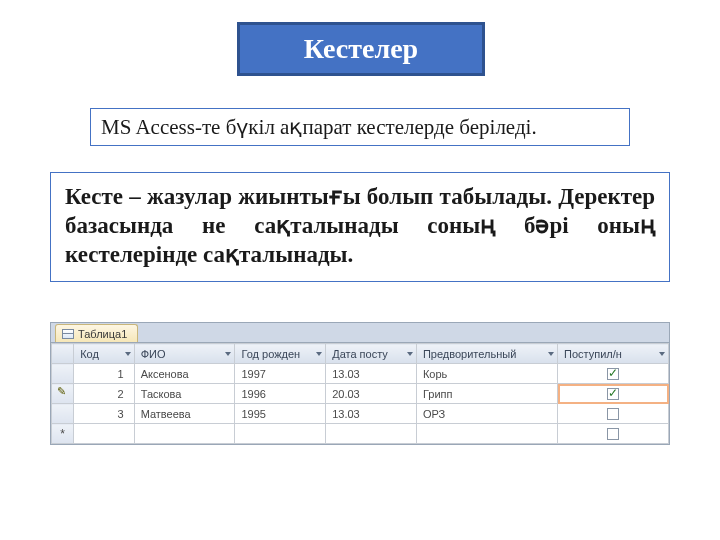 This screenshot has width=720, height=540. What do you see at coordinates (486, 354) in the screenshot?
I see `header-diag: Предворительный` at bounding box center [486, 354].